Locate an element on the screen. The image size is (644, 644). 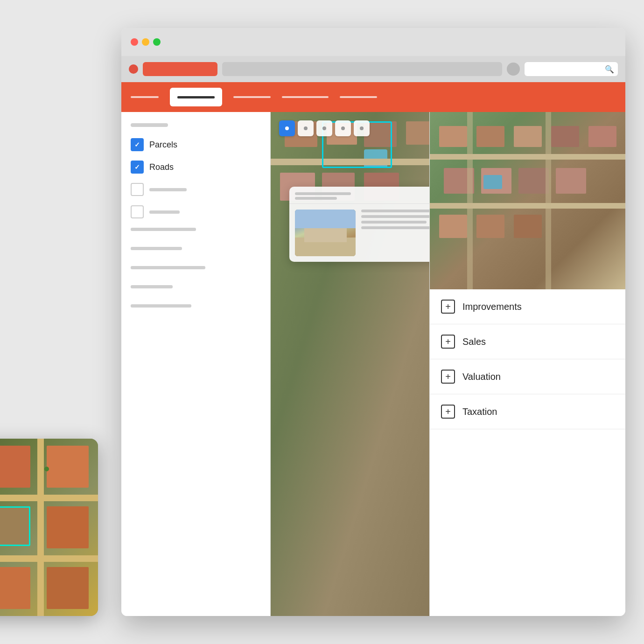
accordion-valuation: + Valuation is located at coordinates (527, 377).